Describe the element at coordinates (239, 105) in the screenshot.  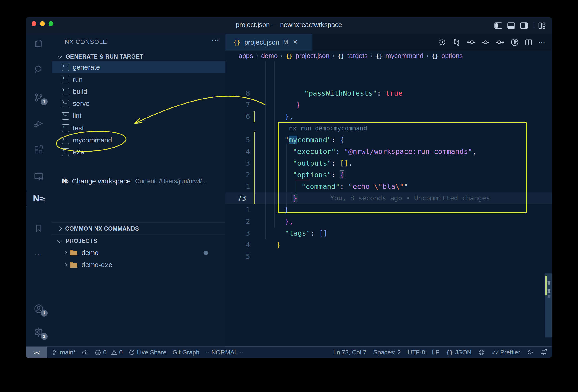
I see `line-number: 7` at that location.